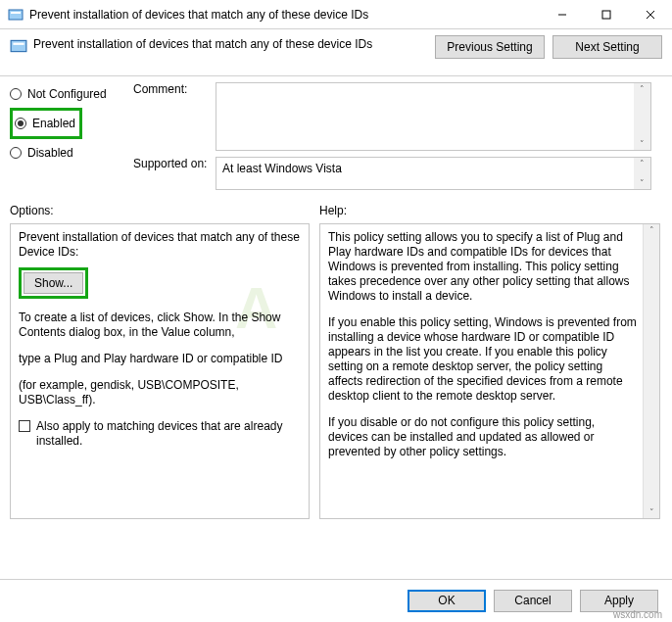 This screenshot has width=672, height=622. What do you see at coordinates (160, 325) in the screenshot?
I see `options-text-1: To create a list of devices, click Show.…` at bounding box center [160, 325].